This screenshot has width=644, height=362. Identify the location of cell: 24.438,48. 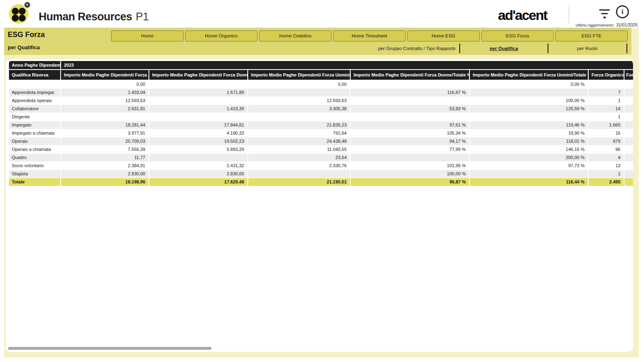
(299, 142).